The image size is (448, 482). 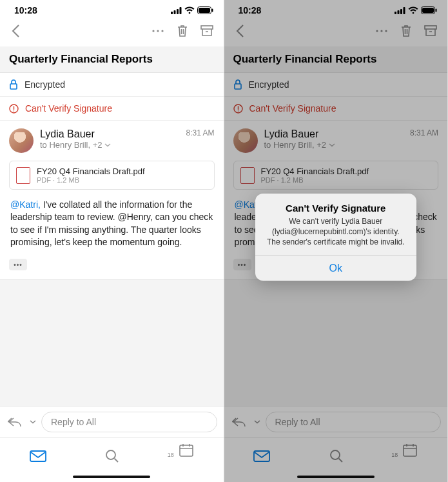 I want to click on alert-dialog: Can't Verify Signature We can't verify L…, so click(x=336, y=237).